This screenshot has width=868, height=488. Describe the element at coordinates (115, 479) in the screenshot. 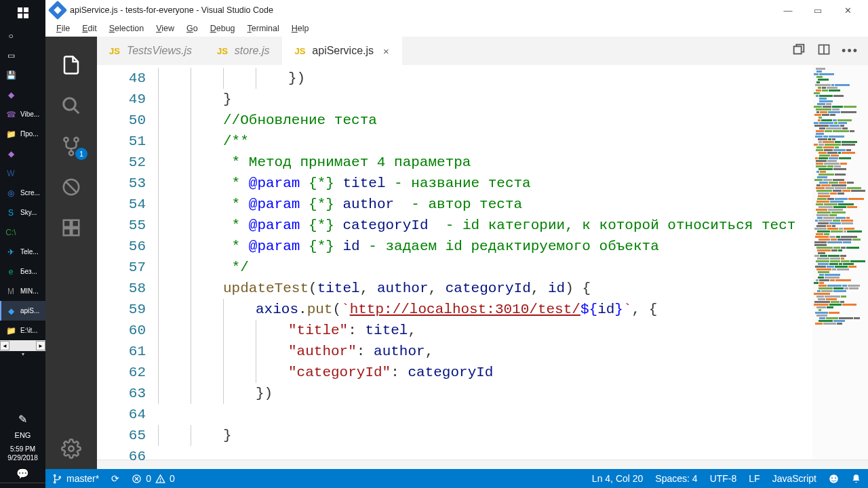

I see `sync-button: ⟳` at that location.